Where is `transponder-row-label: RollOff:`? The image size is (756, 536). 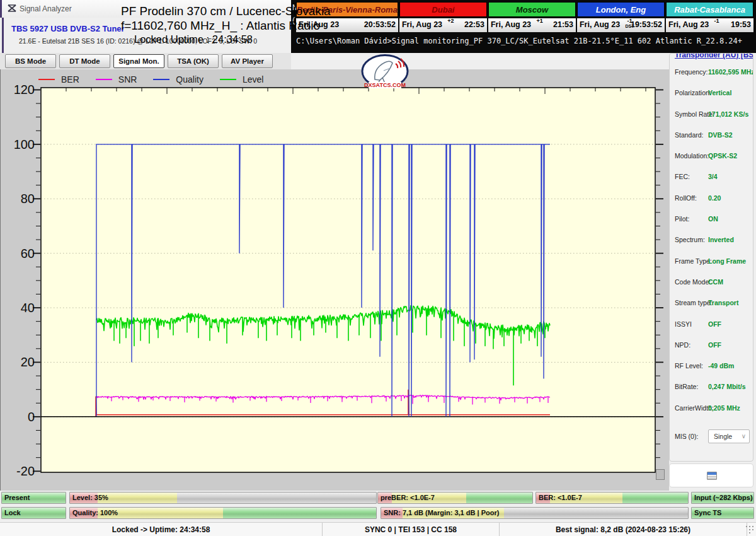
transponder-row-label: RollOff: is located at coordinates (685, 198).